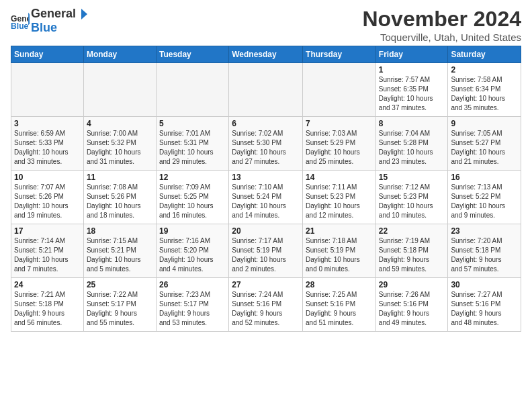 This screenshot has height=411, width=532. I want to click on day-number: 18, so click(120, 231).